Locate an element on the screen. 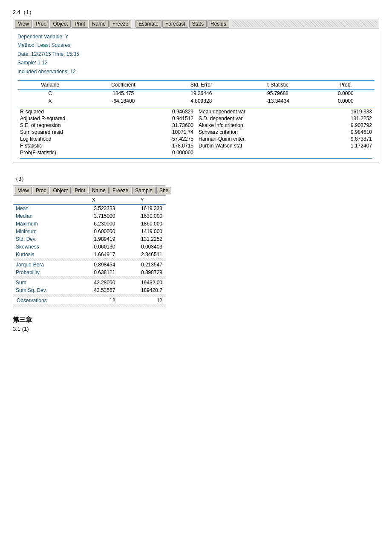 The height and width of the screenshot is (555, 392). section-label-3: （3） is located at coordinates (196, 179).